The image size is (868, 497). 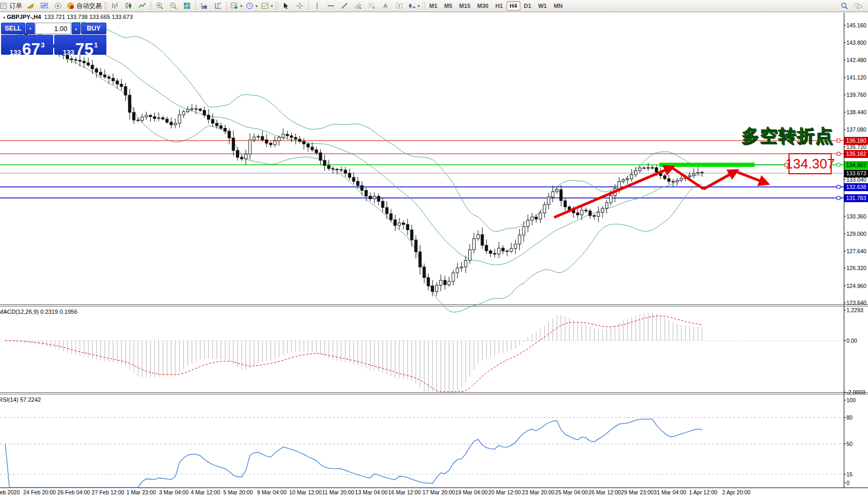 What do you see at coordinates (707, 165) in the screenshot?
I see `resistance-zone-rect` at bounding box center [707, 165].